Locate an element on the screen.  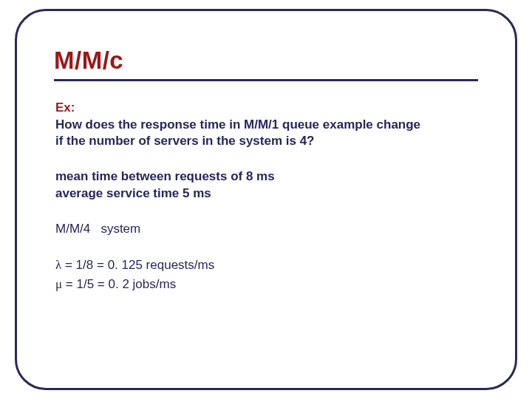
title-block: M/M/c is located at coordinates (266, 64).